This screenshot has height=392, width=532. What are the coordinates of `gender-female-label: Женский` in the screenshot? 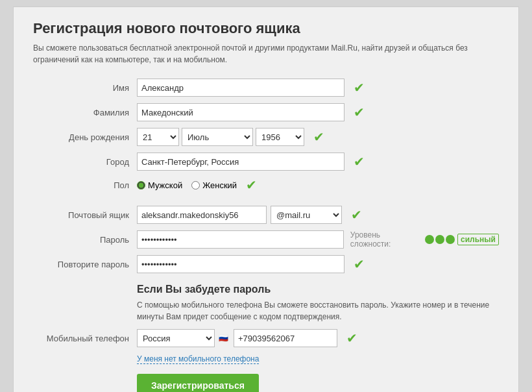 It's located at (219, 186).